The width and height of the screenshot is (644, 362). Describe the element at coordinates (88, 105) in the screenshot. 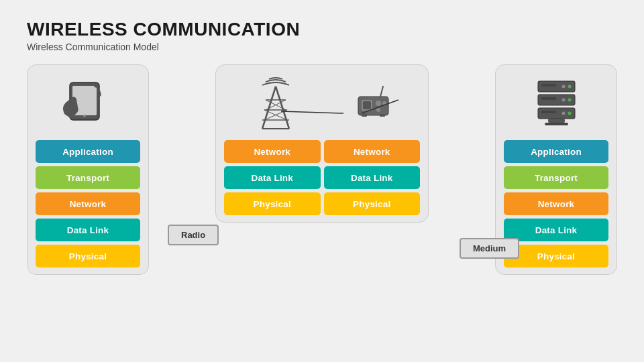

I see `tablet-icon` at that location.